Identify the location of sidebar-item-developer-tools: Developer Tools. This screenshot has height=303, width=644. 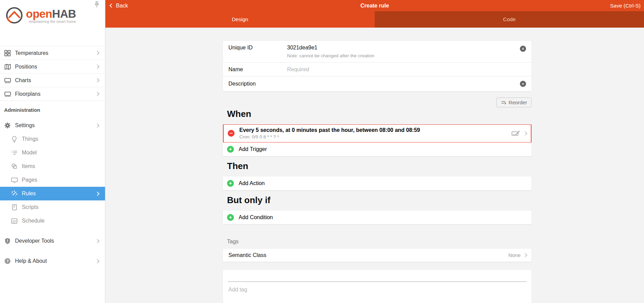
(53, 241).